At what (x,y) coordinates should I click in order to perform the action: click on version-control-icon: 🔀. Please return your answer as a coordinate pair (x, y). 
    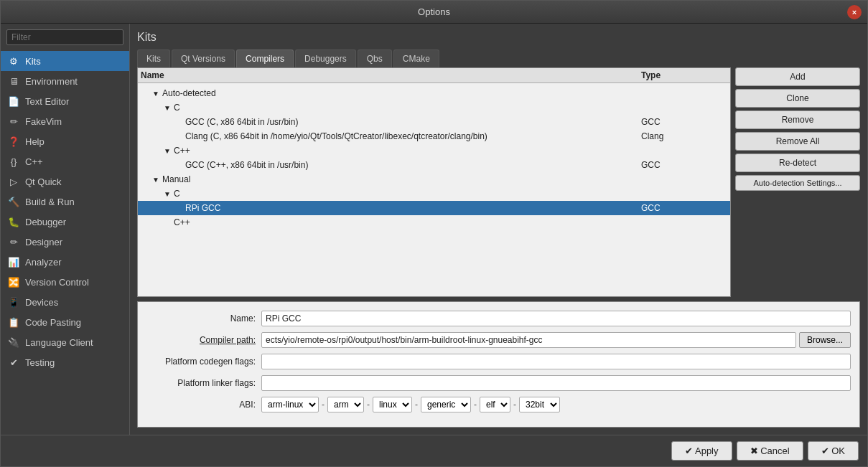
    Looking at the image, I should click on (14, 282).